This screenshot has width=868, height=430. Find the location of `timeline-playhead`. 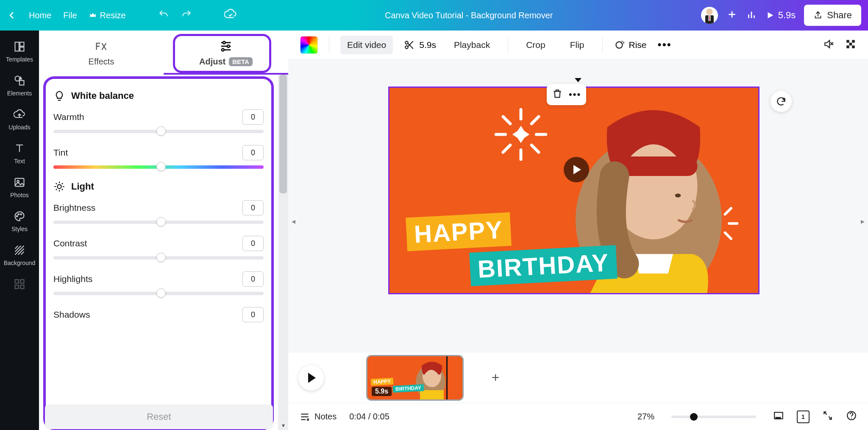

timeline-playhead is located at coordinates (447, 378).